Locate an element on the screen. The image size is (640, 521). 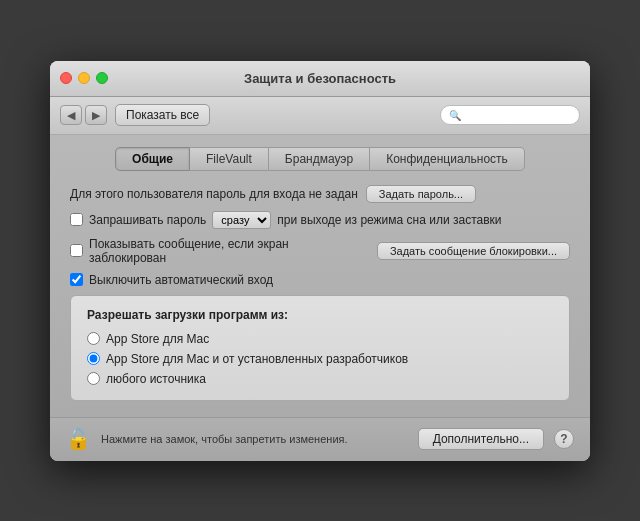
lock-icon: 🔓 is located at coordinates (78, 439).